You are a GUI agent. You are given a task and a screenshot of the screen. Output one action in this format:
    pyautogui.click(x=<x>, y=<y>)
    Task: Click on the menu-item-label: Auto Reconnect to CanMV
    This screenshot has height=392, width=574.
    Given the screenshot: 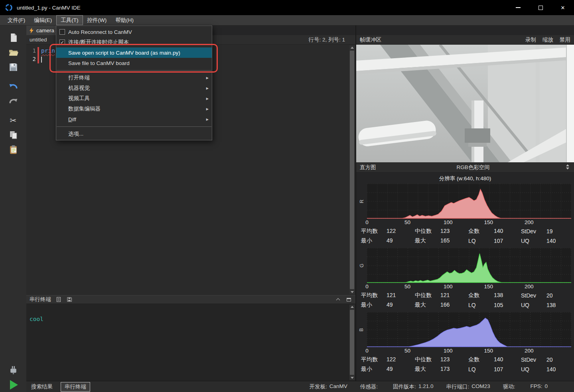 What is the action you would take?
    pyautogui.click(x=136, y=32)
    